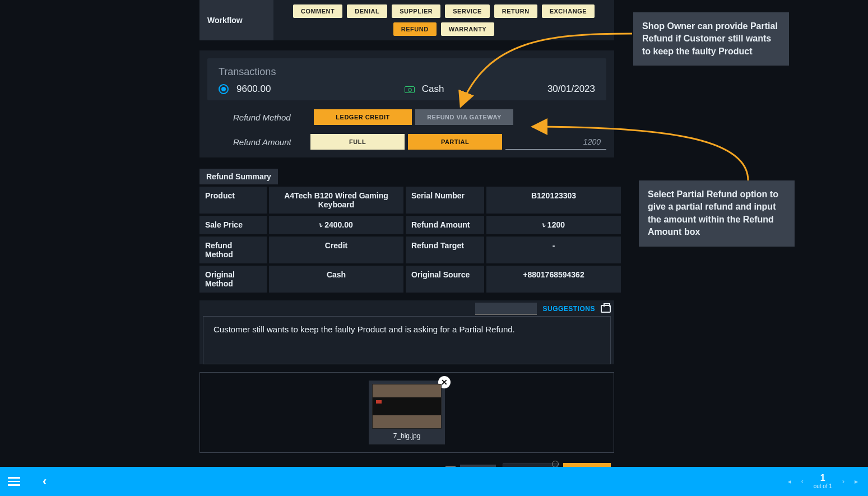  I want to click on transaction-radio, so click(224, 89).